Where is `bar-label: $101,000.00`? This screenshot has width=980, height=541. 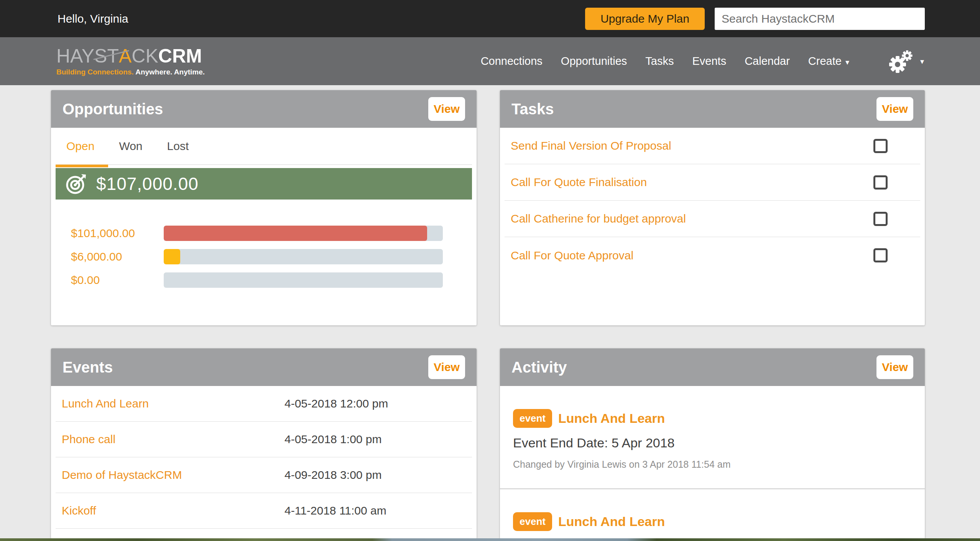 bar-label: $101,000.00 is located at coordinates (110, 233).